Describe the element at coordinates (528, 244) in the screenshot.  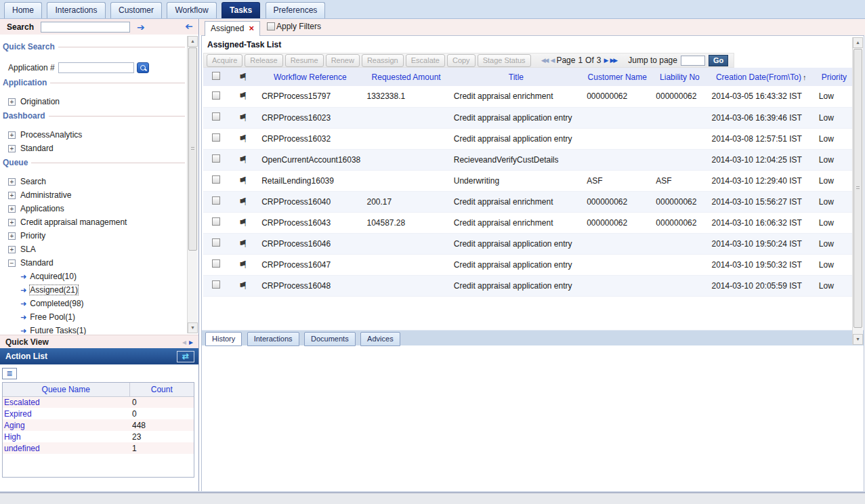
I see `table-row: ⚑CRPProcess16046Credit appraisal applica…` at that location.